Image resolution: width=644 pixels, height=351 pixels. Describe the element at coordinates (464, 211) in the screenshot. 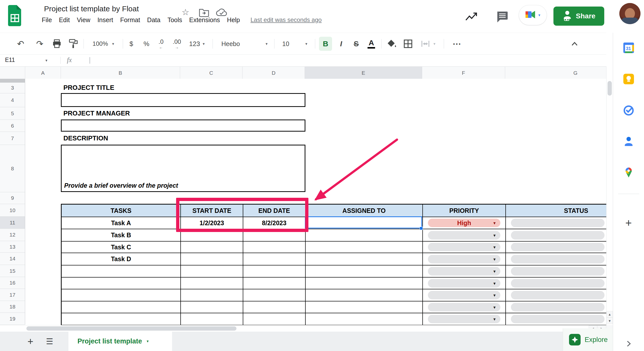

I see `header-priority: PRIORITY` at that location.